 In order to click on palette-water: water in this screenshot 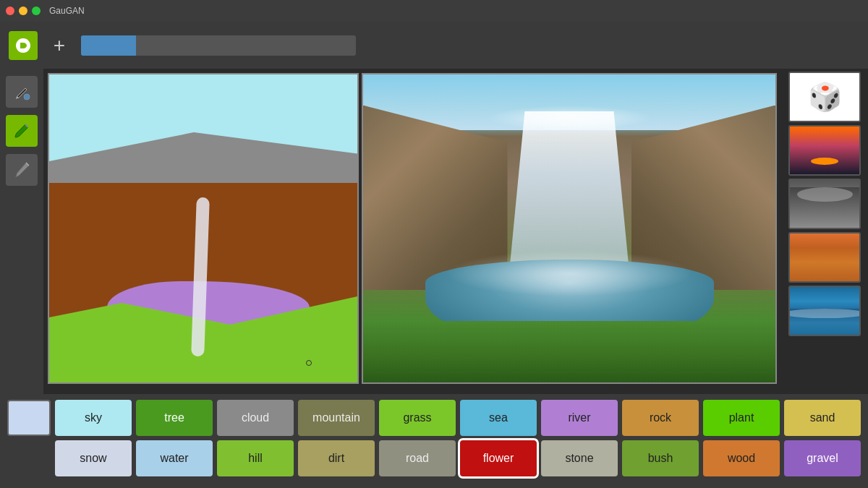, I will do `click(174, 458)`.